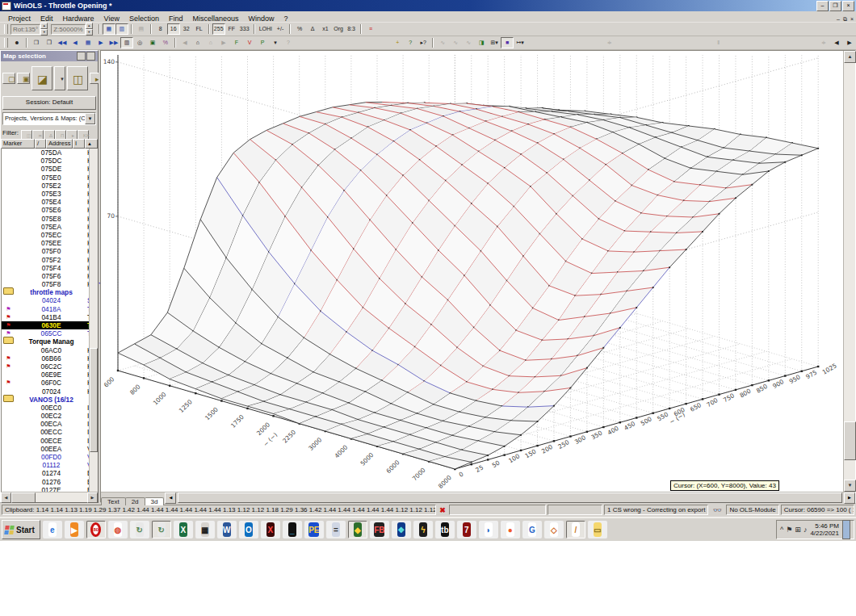  What do you see at coordinates (215, 19) in the screenshot?
I see `menu-miscellaneous: Miscellaneous` at bounding box center [215, 19].